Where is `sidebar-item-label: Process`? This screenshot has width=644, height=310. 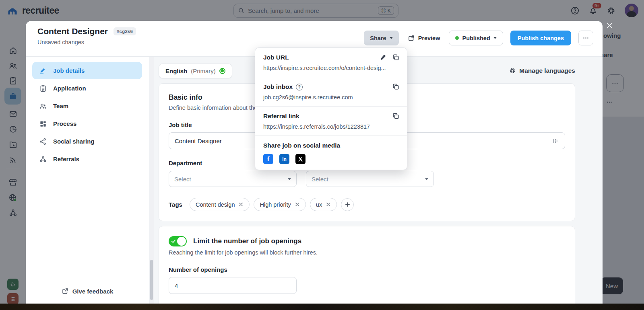 sidebar-item-label: Process is located at coordinates (65, 124).